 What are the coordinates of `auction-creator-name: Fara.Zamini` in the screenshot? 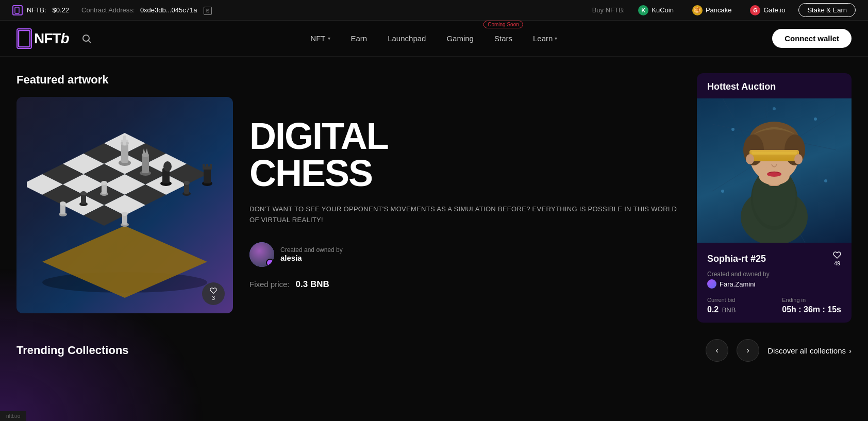 It's located at (737, 284).